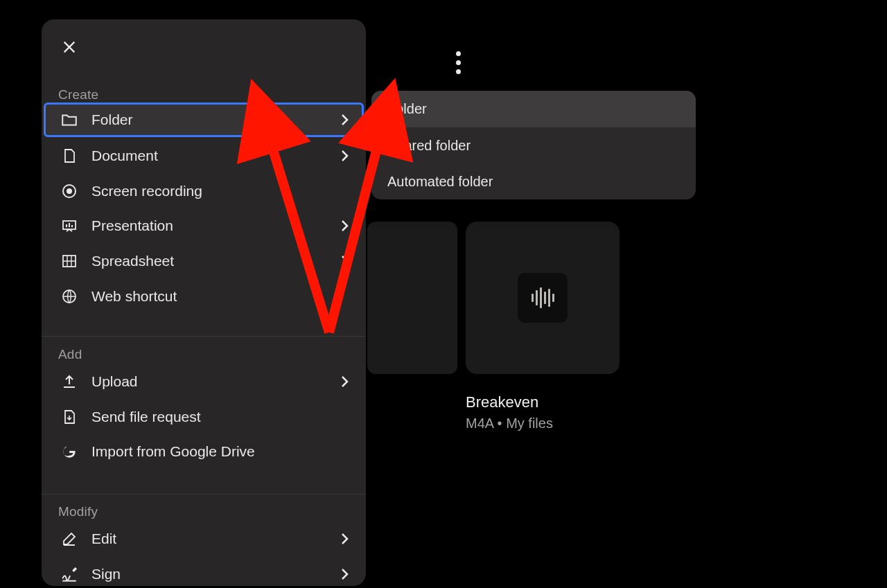 Image resolution: width=887 pixels, height=588 pixels. I want to click on submenu-item-label: Shared folder, so click(429, 145).